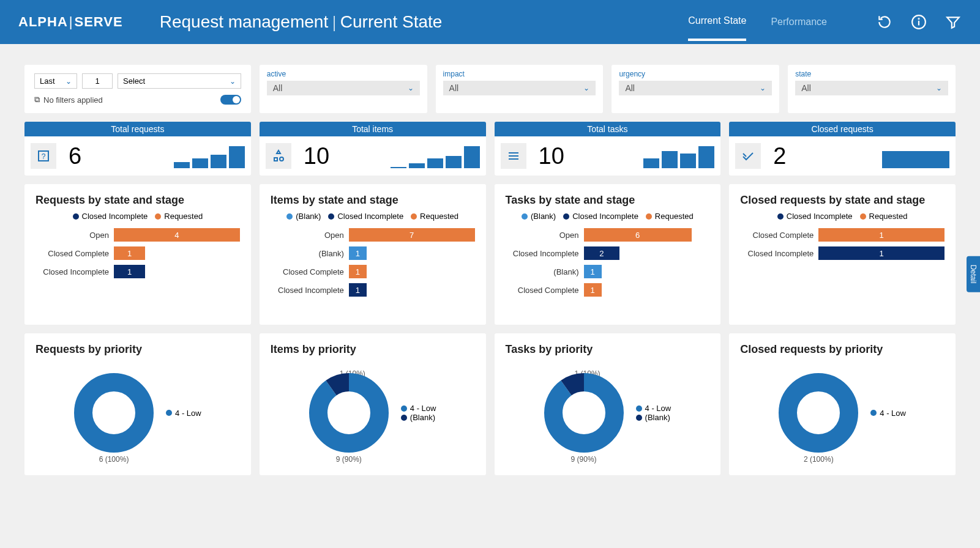  Describe the element at coordinates (608, 404) in the screenshot. I see `donut-tasks-by-priority: Tasks by priority 1 (10%) 9 (90%) 4 - Lo…` at that location.